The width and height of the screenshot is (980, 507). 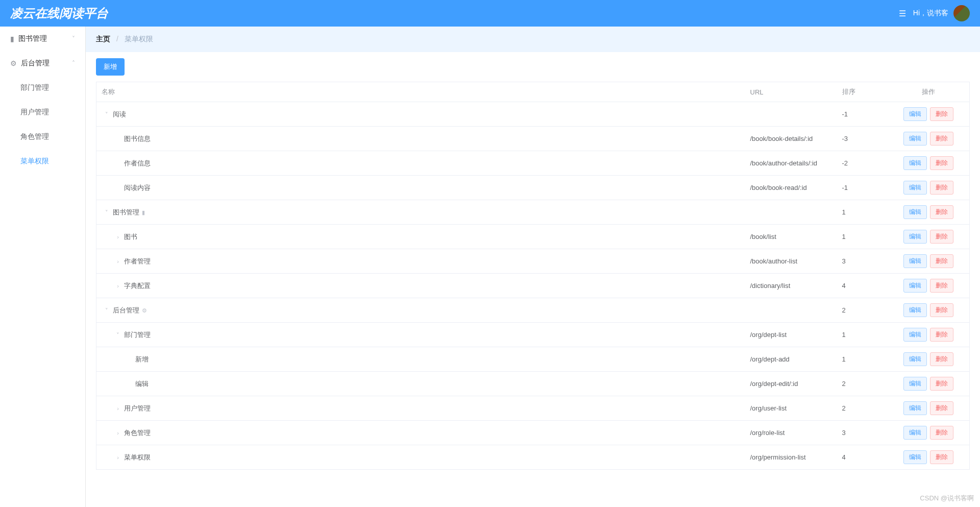 What do you see at coordinates (533, 212) in the screenshot?
I see `table-row: ˅图书管理 ▮1编辑删除` at bounding box center [533, 212].